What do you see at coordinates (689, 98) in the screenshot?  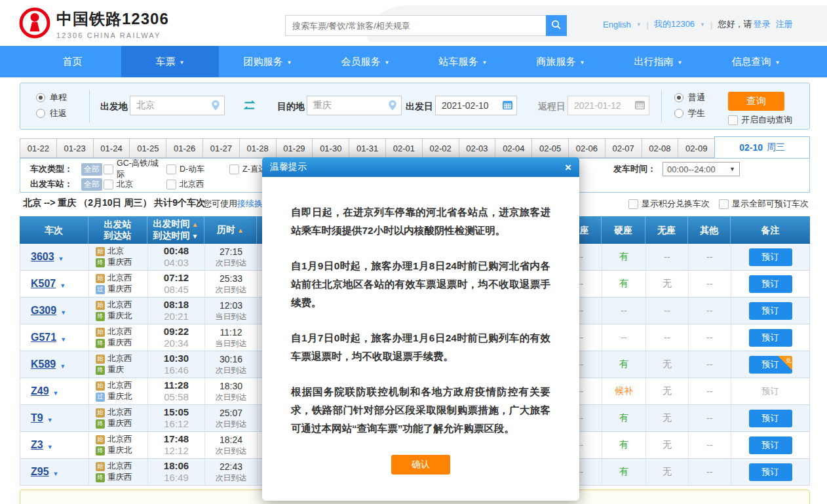 I see `passenger-type-option-0: 普通` at bounding box center [689, 98].